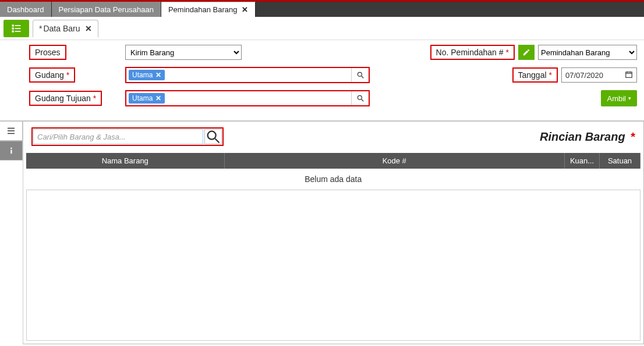 The image size is (644, 346). I want to click on label-tanggal: Tanggal*, so click(536, 75).